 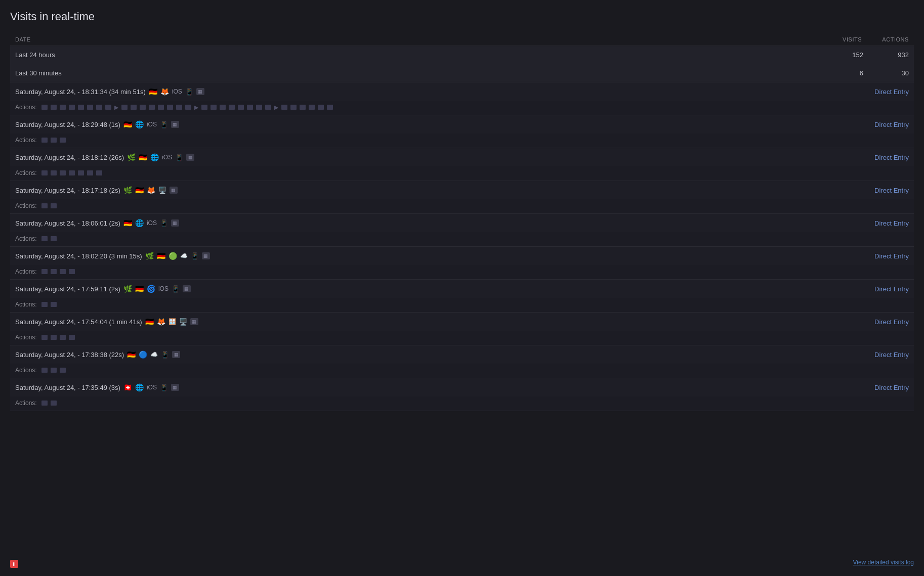 What do you see at coordinates (462, 39) in the screenshot?
I see `table-header: DATE VISITS ACTIONS` at bounding box center [462, 39].